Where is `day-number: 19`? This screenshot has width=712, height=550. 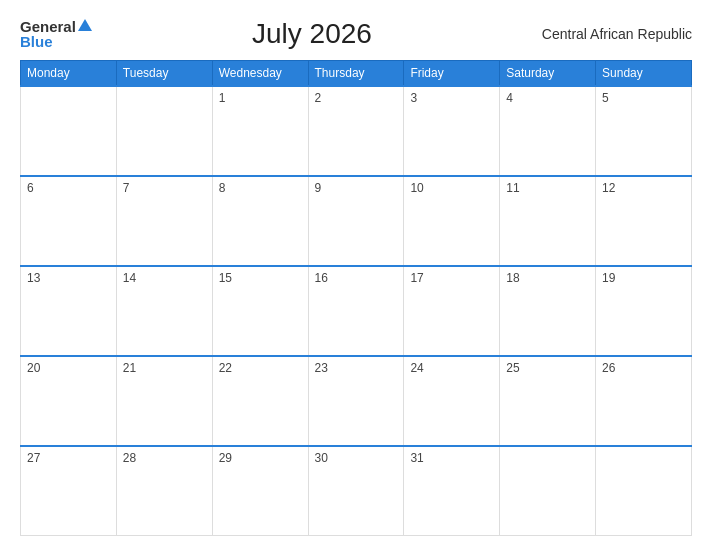 day-number: 19 is located at coordinates (608, 278).